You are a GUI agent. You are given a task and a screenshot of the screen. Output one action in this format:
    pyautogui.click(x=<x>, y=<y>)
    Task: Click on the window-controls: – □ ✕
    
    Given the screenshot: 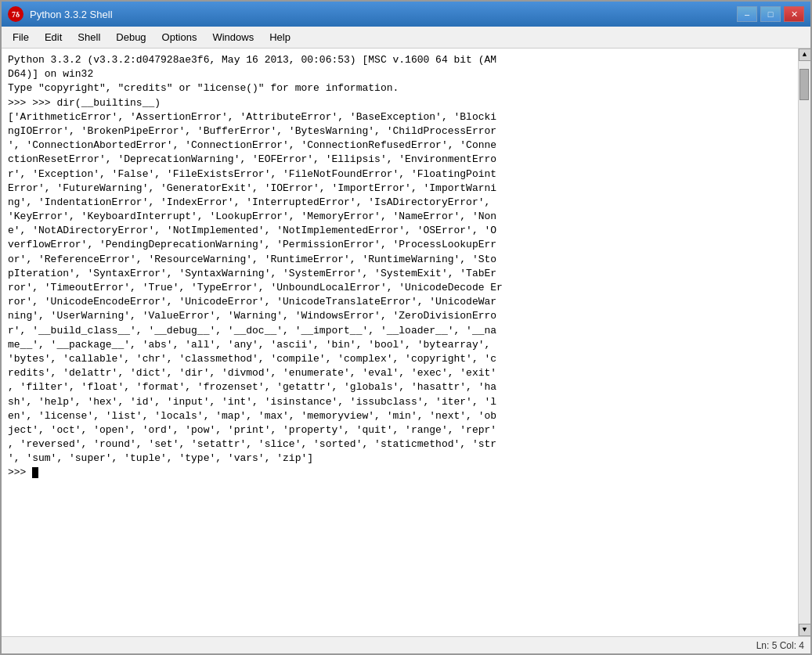 What is the action you would take?
    pyautogui.click(x=770, y=14)
    